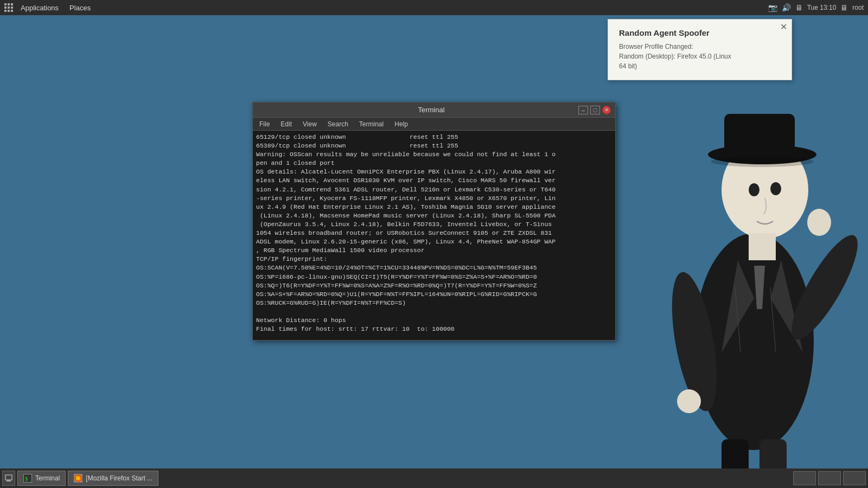 The width and height of the screenshot is (868, 488). I want to click on notification-popup: ✕ Random Agent Spoofer Browser Profile C…, so click(700, 50).